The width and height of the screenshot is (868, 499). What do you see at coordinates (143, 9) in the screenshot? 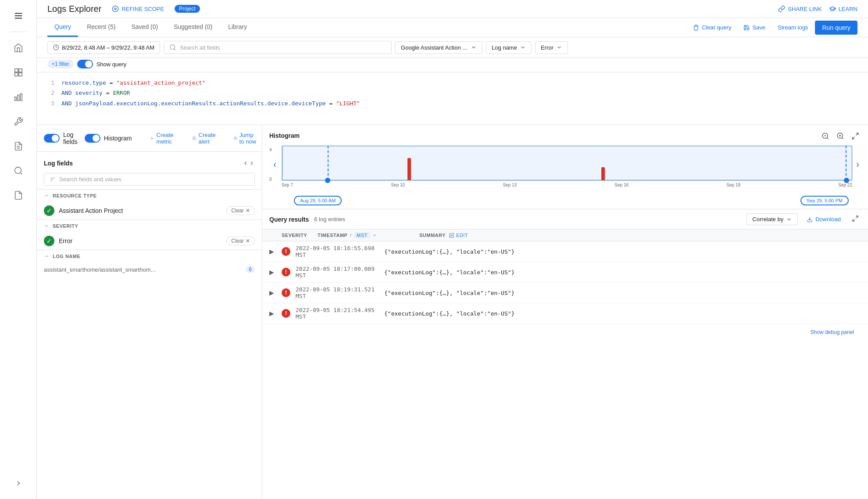
I see `refine-scope-label: REFINE SCOPE` at bounding box center [143, 9].